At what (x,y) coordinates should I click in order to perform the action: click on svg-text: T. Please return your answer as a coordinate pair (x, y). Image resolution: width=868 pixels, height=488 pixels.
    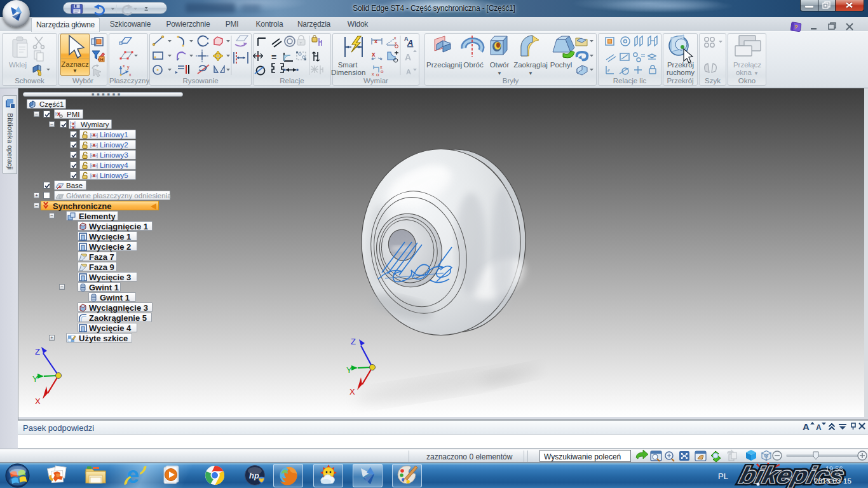
    Looking at the image, I should click on (301, 43).